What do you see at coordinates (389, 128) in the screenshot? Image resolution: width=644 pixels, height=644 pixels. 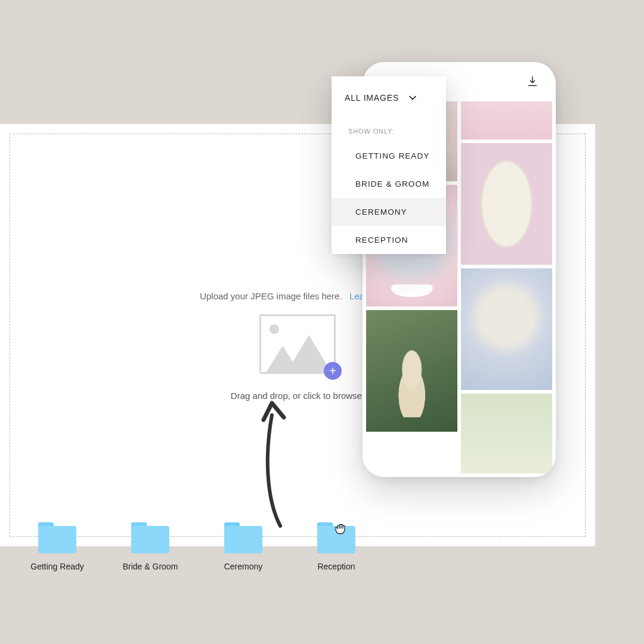 I see `filter-subtitle: SHOW ONLY:` at bounding box center [389, 128].